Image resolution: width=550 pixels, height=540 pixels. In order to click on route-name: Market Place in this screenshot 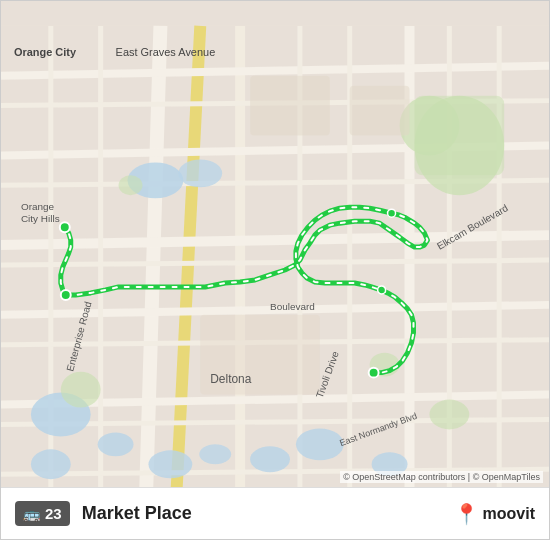, I will do `click(268, 514)`.